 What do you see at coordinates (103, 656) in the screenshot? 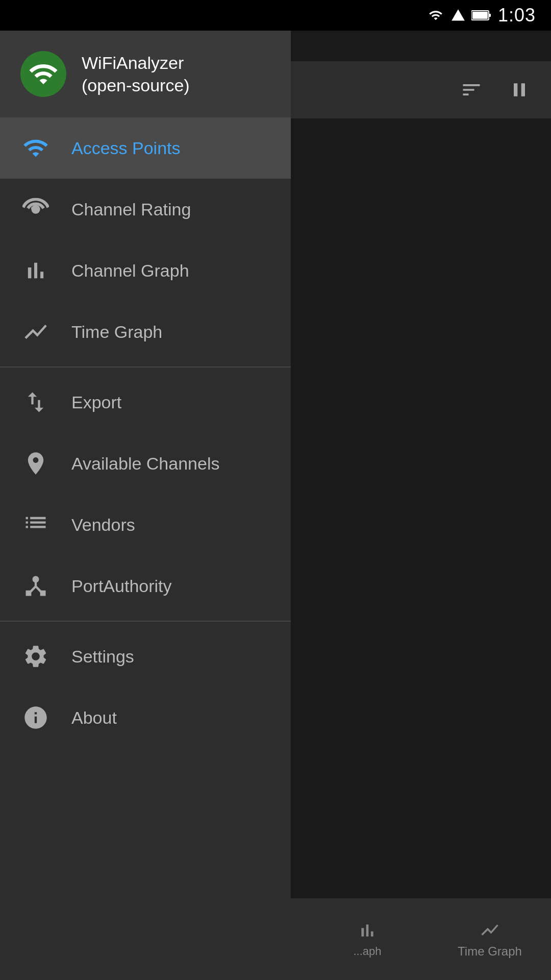
I see `settings-label: Settings` at bounding box center [103, 656].